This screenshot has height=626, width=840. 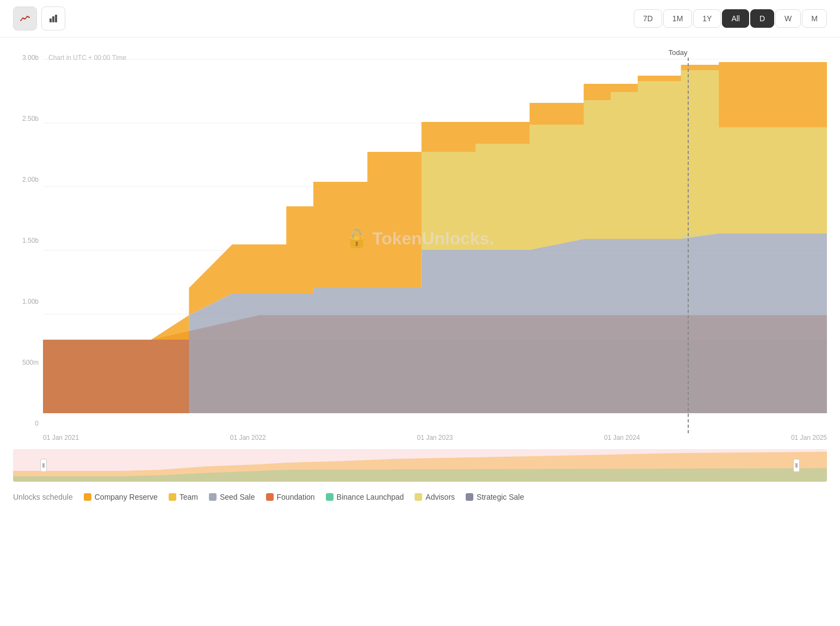 What do you see at coordinates (232, 497) in the screenshot?
I see `legend-item-seed-sale: Seed Sale` at bounding box center [232, 497].